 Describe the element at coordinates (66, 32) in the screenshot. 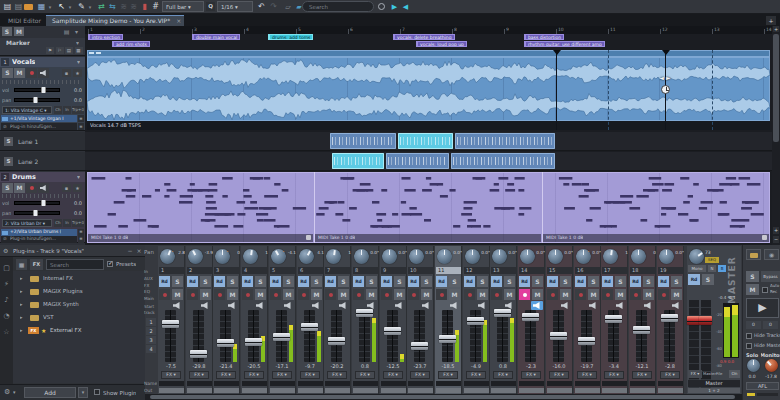

I see `header-view-icon: ▤` at that location.